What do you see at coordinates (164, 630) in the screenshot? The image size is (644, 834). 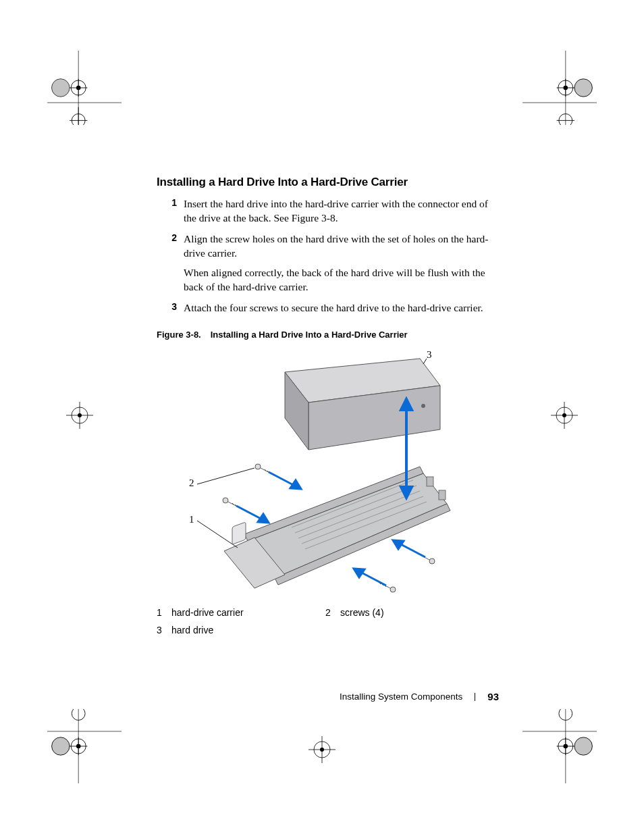 I see `legend-num: 3` at bounding box center [164, 630].